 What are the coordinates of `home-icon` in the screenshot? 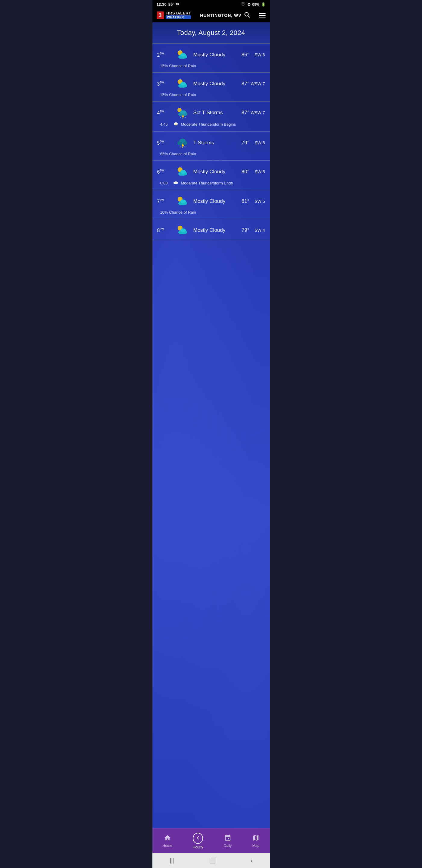 It's located at (168, 838).